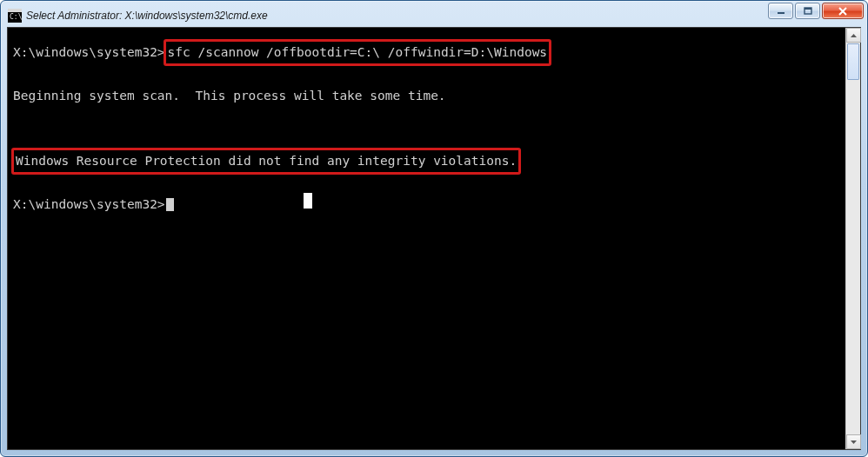 The width and height of the screenshot is (868, 457). Describe the element at coordinates (843, 10) in the screenshot. I see `close-button` at that location.